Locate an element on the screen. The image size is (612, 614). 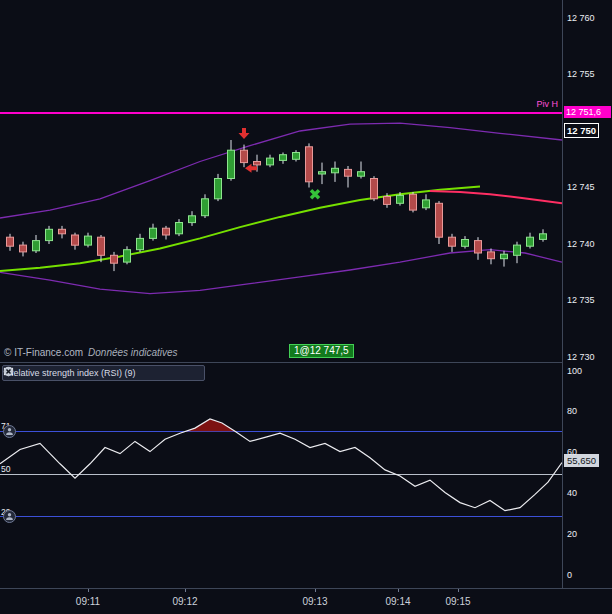
copyright-notice: © IT-Finance.comDonnées indicatives is located at coordinates (91, 352).